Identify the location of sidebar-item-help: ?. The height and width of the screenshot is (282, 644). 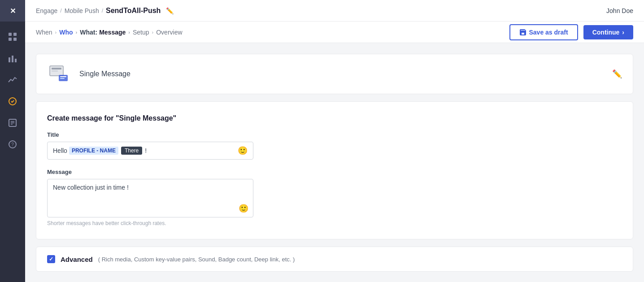
(13, 144).